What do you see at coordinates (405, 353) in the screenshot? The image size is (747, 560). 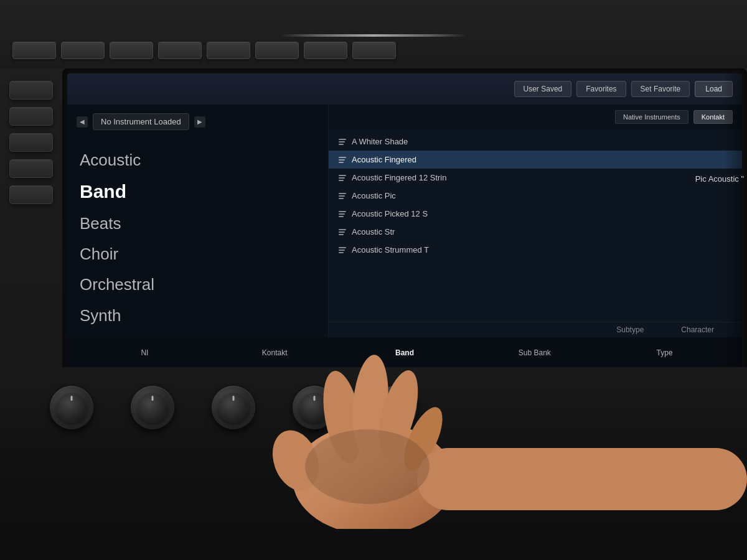 I see `encoder-labels: NI Kontakt Band Sub Bank Type` at bounding box center [405, 353].